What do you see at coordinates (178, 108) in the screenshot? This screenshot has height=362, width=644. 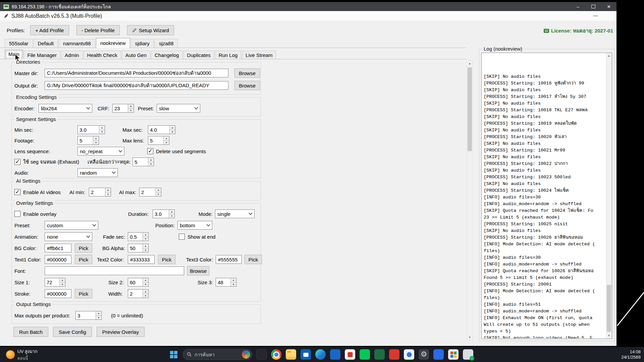 I see `preset-select: slow` at bounding box center [178, 108].